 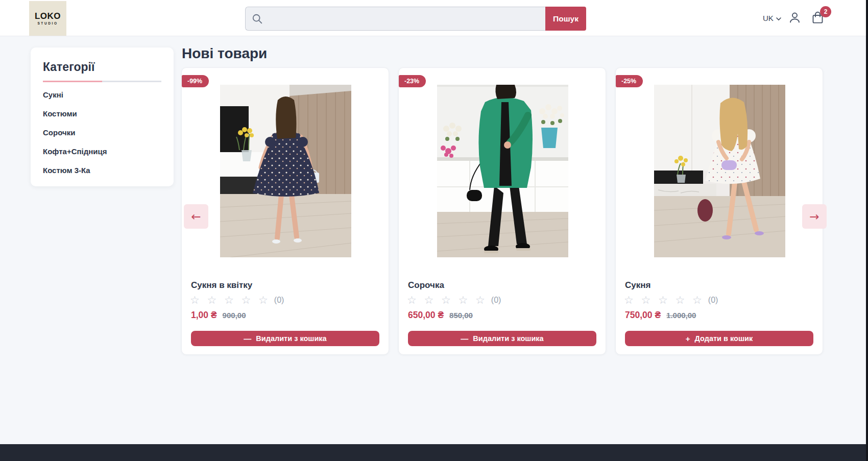 What do you see at coordinates (719, 211) in the screenshot?
I see `product-card: -25%` at bounding box center [719, 211].